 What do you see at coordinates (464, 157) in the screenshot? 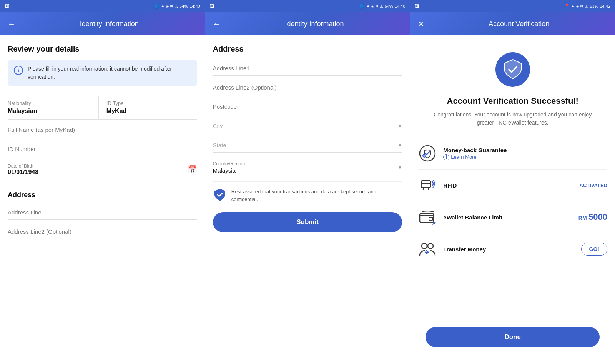
I see `learn-more-text: Learn More` at bounding box center [464, 157].